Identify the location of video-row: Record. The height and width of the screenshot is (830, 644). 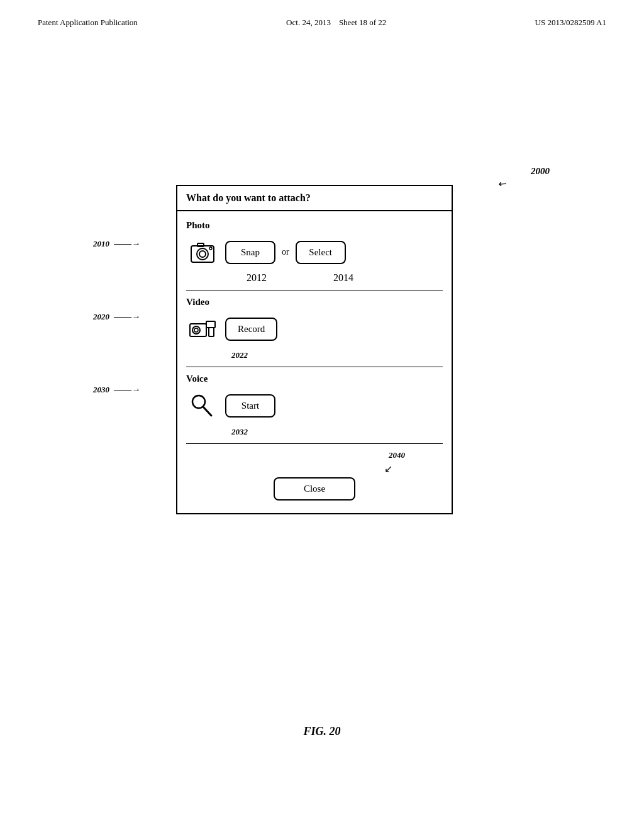
(314, 329).